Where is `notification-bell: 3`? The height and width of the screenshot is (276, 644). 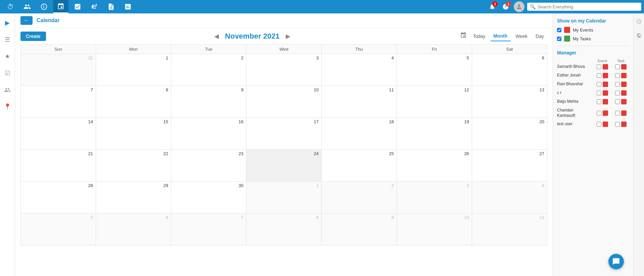
notification-bell: 3 is located at coordinates (492, 7).